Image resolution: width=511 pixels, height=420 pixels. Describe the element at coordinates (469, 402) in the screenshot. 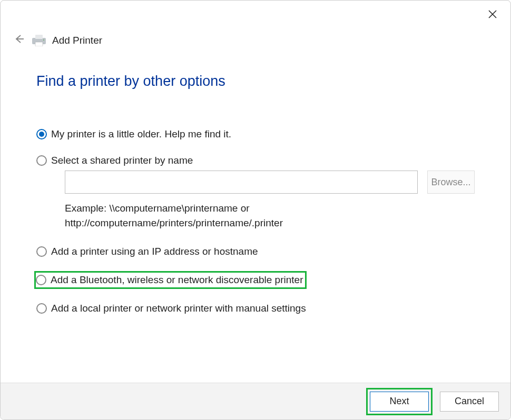

I see `cancel-button: Cancel` at that location.